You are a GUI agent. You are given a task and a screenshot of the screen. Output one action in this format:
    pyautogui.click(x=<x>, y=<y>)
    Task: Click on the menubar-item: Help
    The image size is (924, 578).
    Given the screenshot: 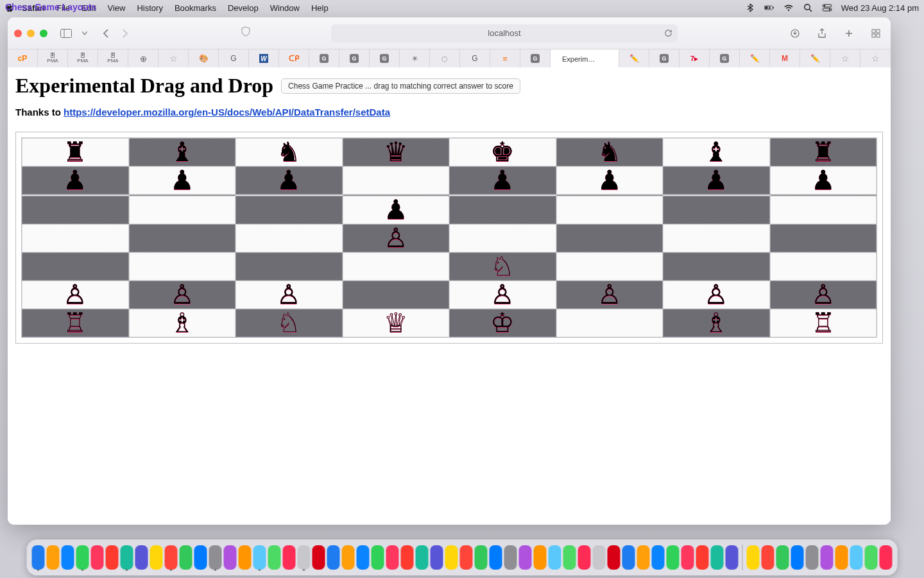 What is the action you would take?
    pyautogui.click(x=320, y=8)
    